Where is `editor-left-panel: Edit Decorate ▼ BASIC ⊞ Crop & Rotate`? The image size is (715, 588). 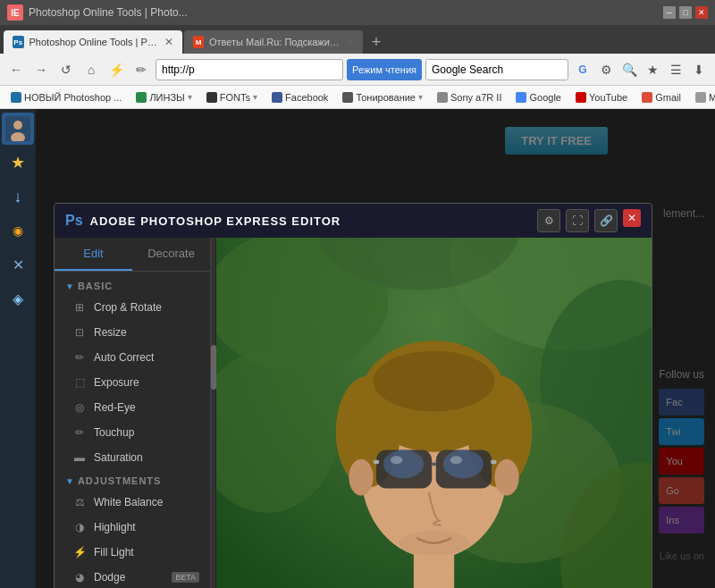 editor-left-panel: Edit Decorate ▼ BASIC ⊞ Crop & Rotate is located at coordinates (132, 413).